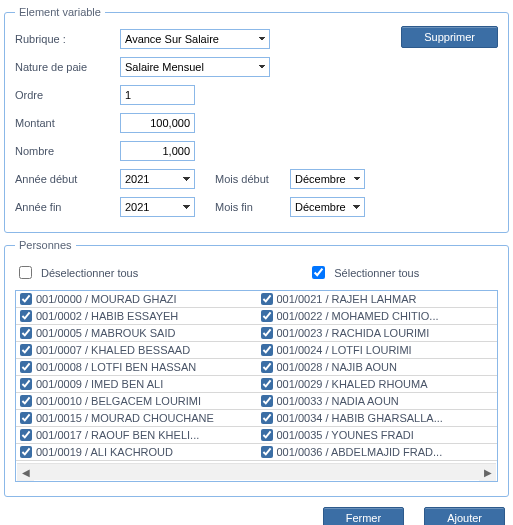 This screenshot has width=513, height=525. Describe the element at coordinates (68, 39) in the screenshot. I see `rubrique-label: Rubrique :` at that location.